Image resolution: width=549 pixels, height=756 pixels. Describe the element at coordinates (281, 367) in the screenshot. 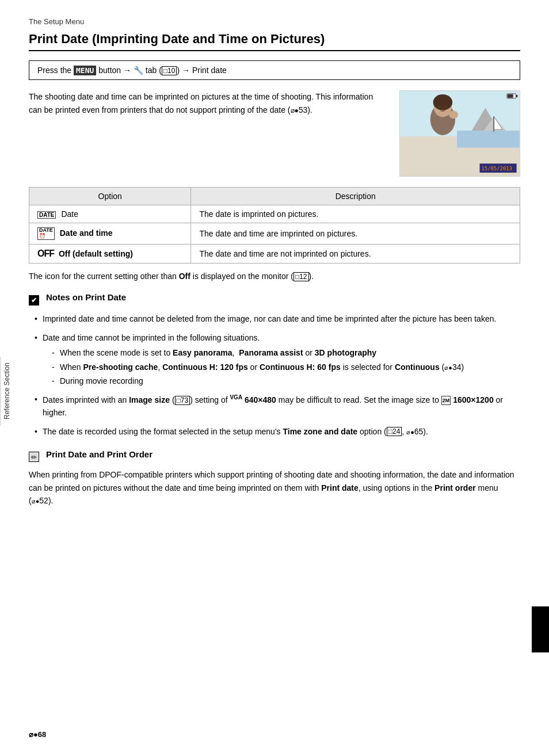

I see `sub-list: When the scene mode is set to Easy panor…` at that location.